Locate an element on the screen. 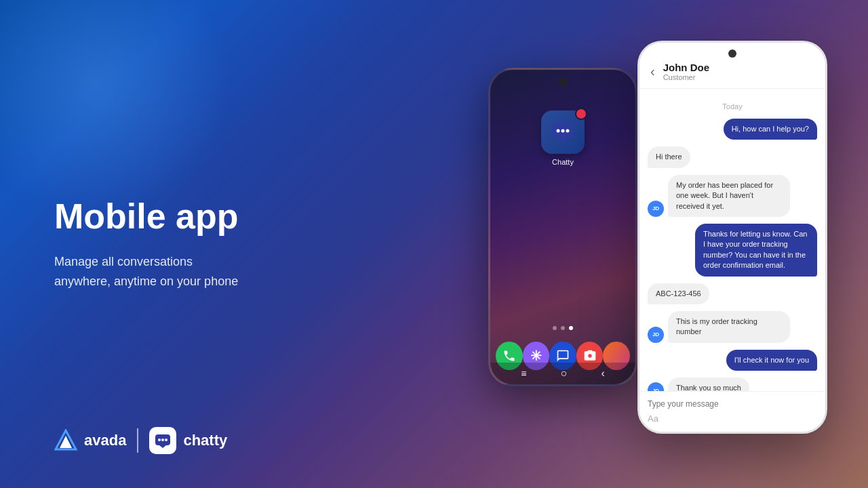 Image resolution: width=868 pixels, height=488 pixels. message-row-6: JD This is my order tracking number is located at coordinates (732, 327).